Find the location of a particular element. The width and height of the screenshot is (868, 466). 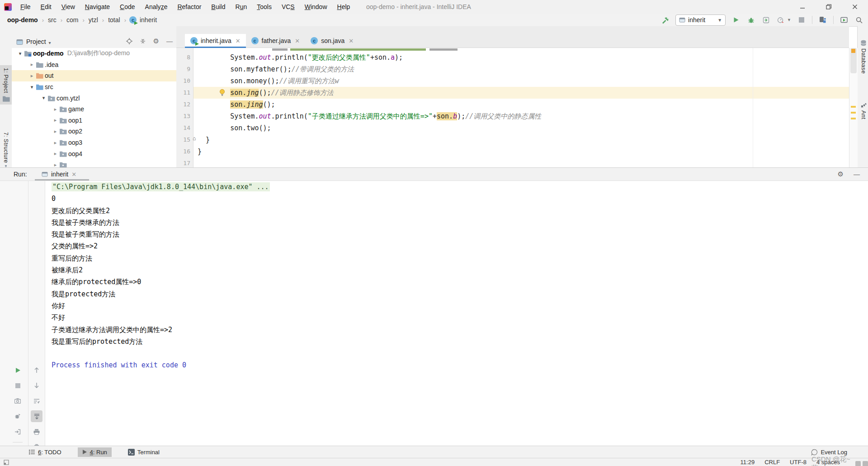

chevron-down-icon: ▾ is located at coordinates (50, 43).